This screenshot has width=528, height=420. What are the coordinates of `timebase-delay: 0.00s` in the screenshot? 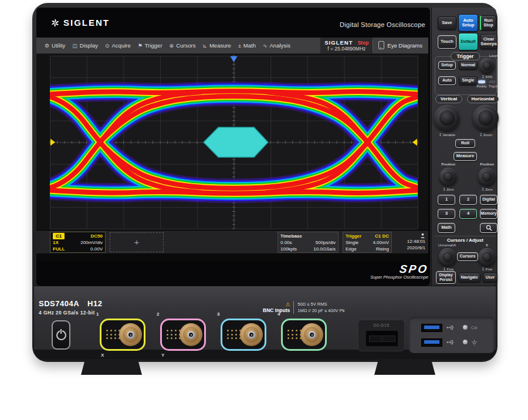 It's located at (286, 243).